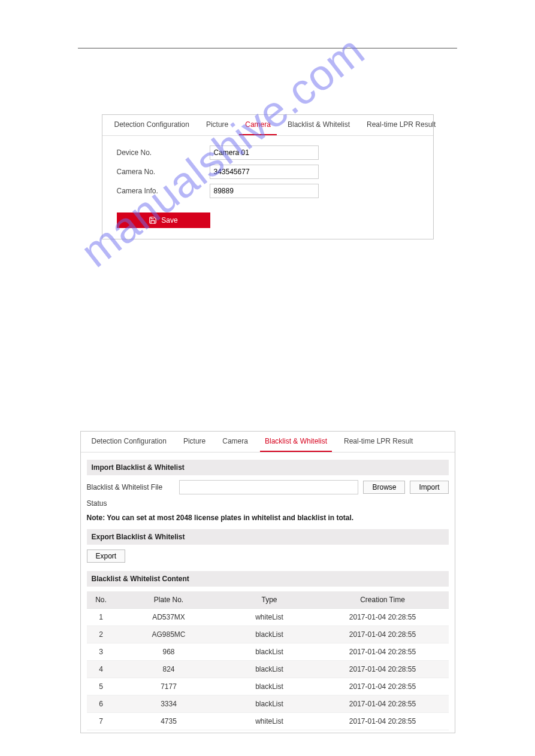 This screenshot has height=756, width=535. I want to click on device-no-input, so click(264, 153).